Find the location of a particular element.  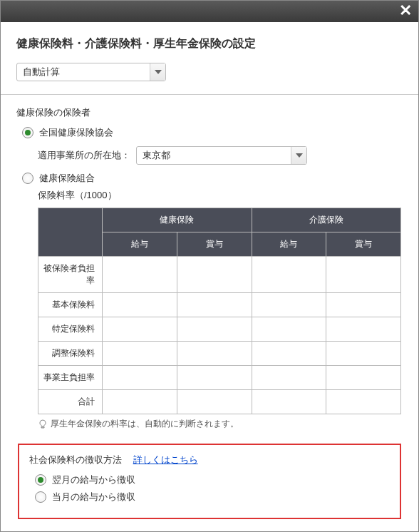

insurer-heading: 健康保険の保険者 is located at coordinates (210, 113).